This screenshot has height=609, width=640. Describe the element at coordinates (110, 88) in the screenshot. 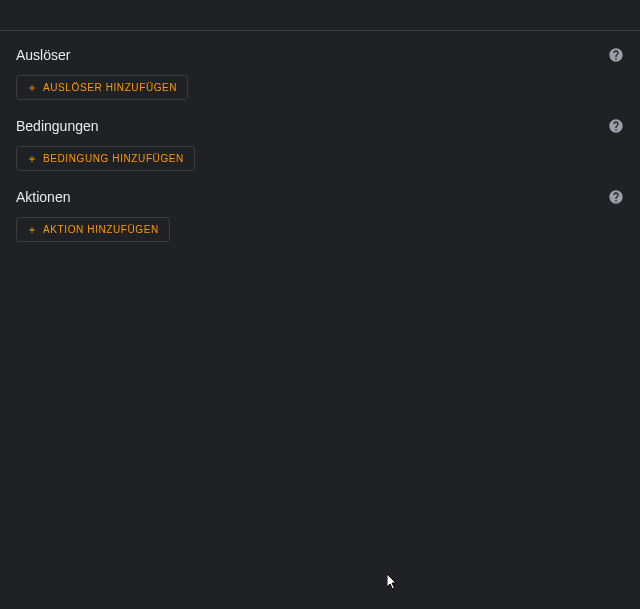

I see `add-trigger-label: AUSLÖSER HINZUFÜGEN` at that location.